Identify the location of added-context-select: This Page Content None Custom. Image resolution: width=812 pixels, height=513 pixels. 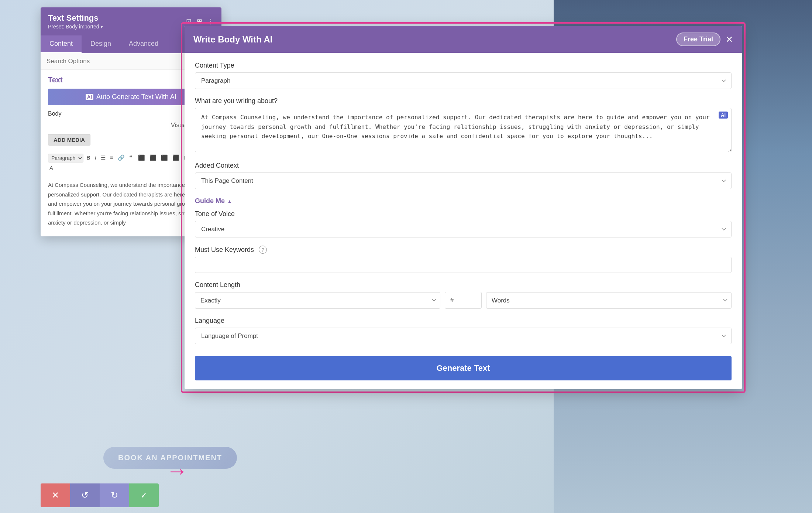
(463, 181).